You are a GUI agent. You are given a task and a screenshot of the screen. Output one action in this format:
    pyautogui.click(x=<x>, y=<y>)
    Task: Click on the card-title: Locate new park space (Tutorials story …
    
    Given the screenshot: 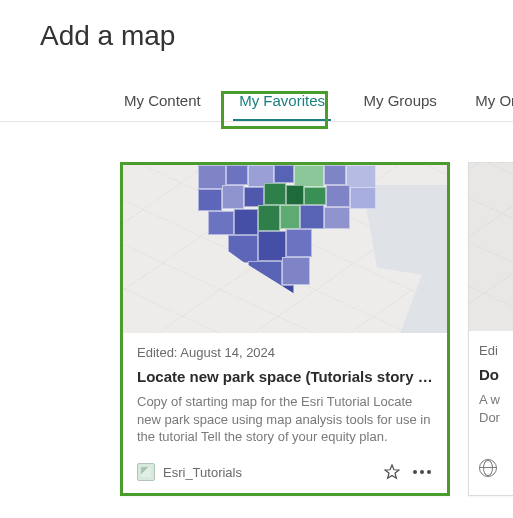 What is the action you would take?
    pyautogui.click(x=285, y=376)
    